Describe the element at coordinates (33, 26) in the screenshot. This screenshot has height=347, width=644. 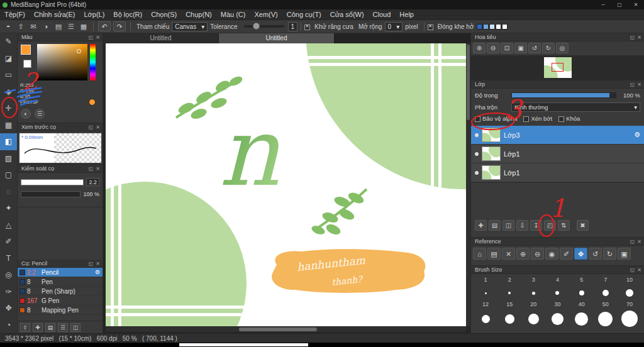
I see `chat-icon: ✉` at that location.